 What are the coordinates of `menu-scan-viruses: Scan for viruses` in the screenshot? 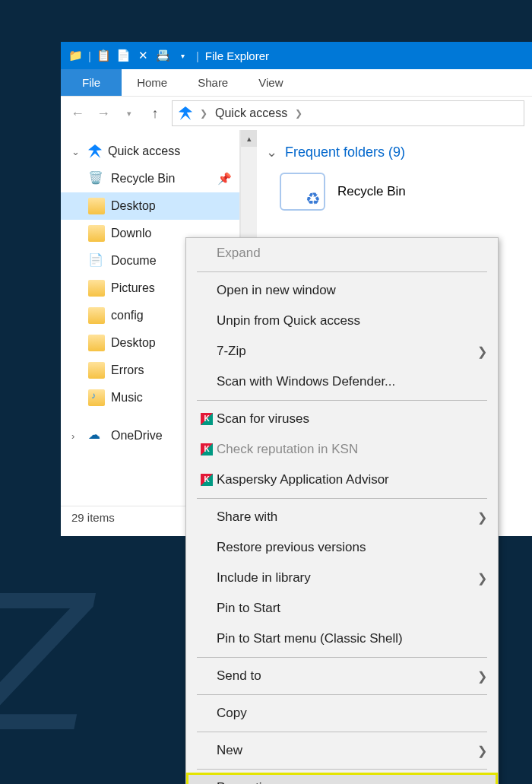 It's located at (342, 419).